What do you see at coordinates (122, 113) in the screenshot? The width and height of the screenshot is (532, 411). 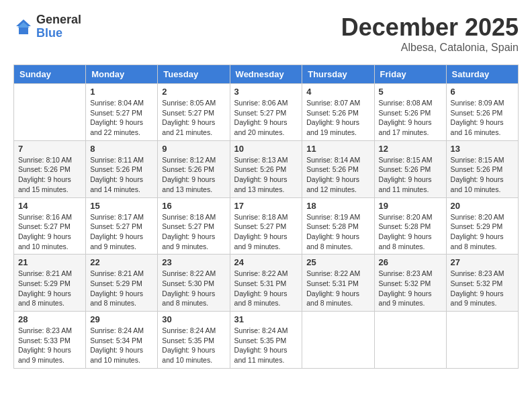 I see `calendar-cell: 1Sunrise: 8:04 AM Sunset: 5:27 PM Daylig…` at bounding box center [122, 113].